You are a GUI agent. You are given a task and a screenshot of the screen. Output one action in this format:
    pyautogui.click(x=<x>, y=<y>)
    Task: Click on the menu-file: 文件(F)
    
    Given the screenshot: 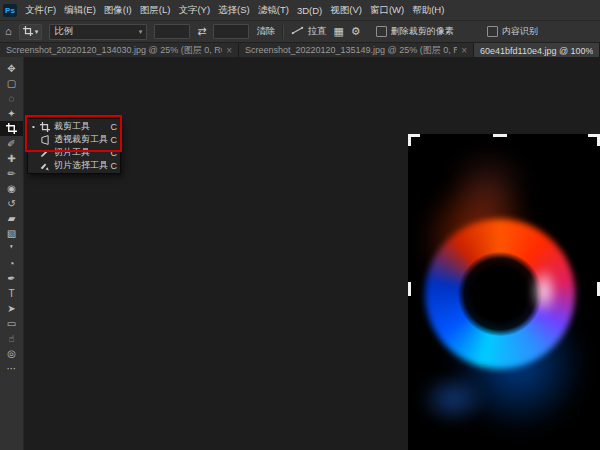 What is the action you would take?
    pyautogui.click(x=40, y=10)
    